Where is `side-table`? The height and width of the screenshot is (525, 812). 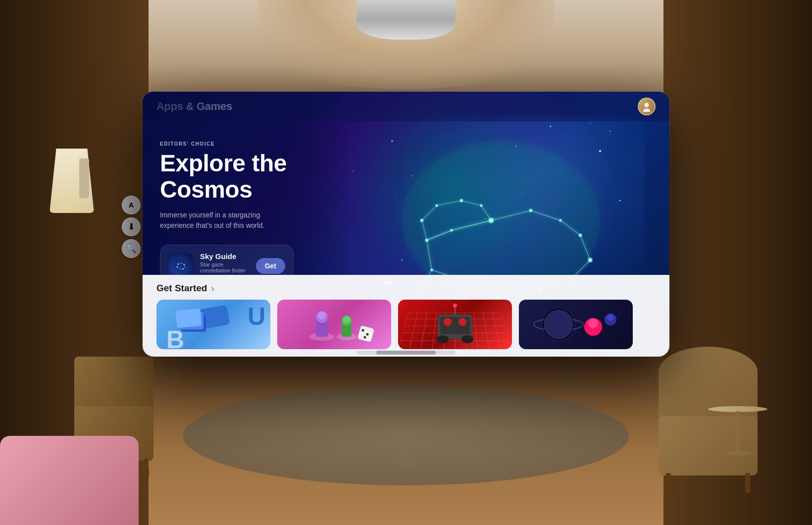 side-table is located at coordinates (738, 431).